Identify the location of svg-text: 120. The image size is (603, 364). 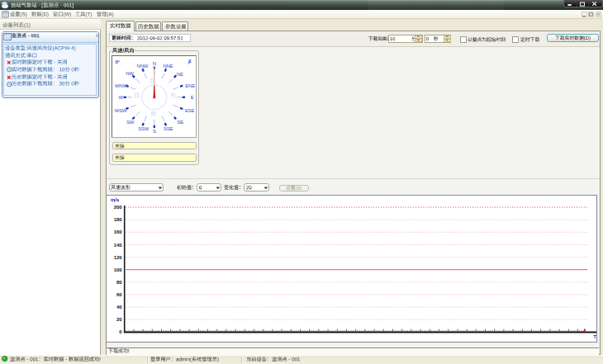
(119, 257).